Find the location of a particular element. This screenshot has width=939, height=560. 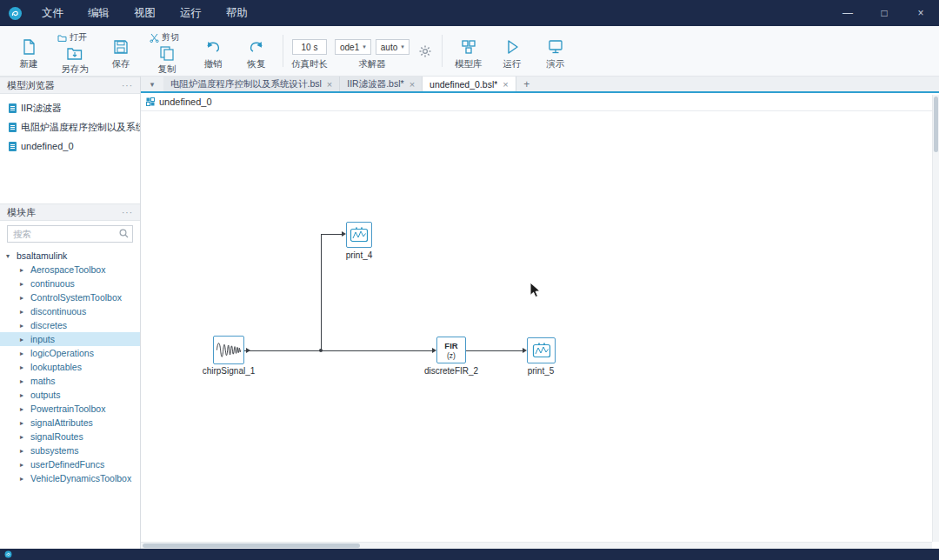

open-button: 打开 is located at coordinates (72, 37).